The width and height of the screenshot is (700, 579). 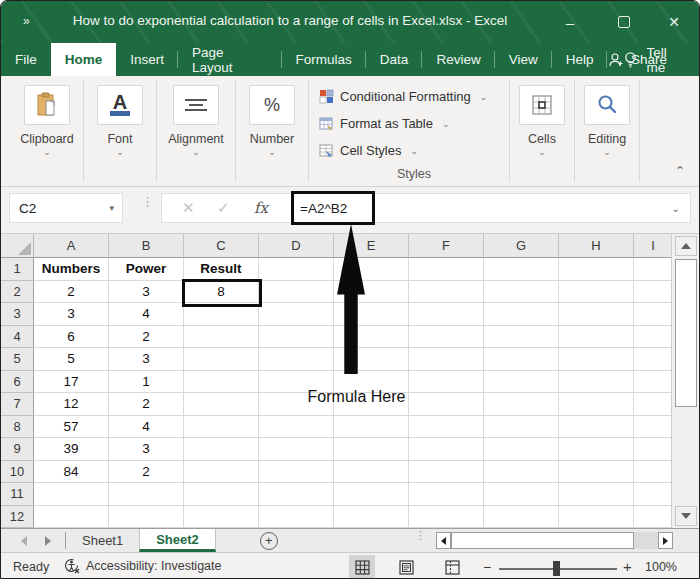 What do you see at coordinates (18, 404) in the screenshot?
I see `row-header-7: 7` at bounding box center [18, 404].